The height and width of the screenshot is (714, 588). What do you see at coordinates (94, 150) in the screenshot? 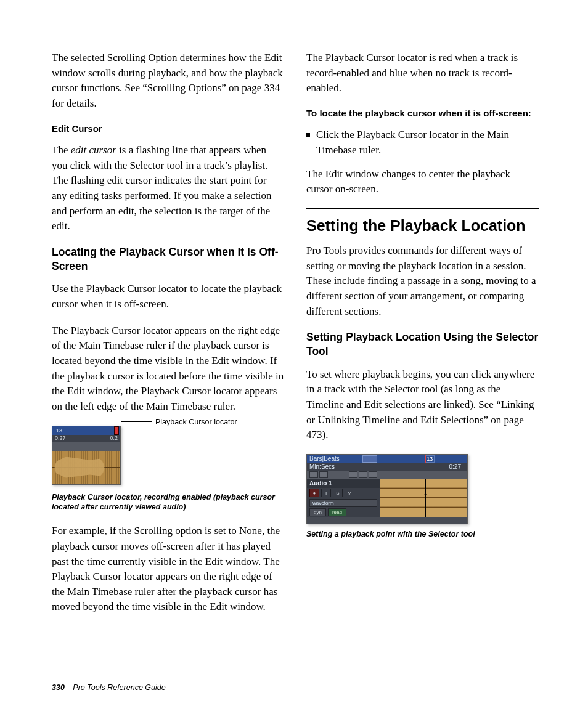
I see `term-edit-cursor: edit cursor` at bounding box center [94, 150].